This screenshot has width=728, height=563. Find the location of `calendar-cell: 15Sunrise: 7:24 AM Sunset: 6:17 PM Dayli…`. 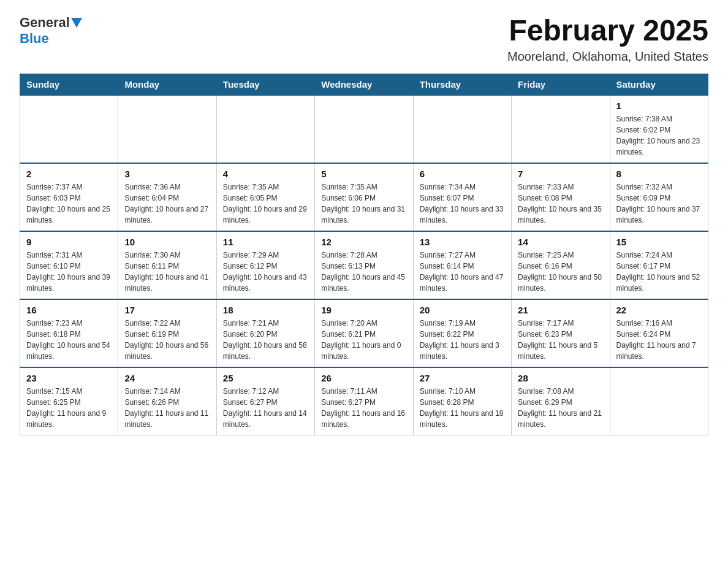

calendar-cell: 15Sunrise: 7:24 AM Sunset: 6:17 PM Dayli… is located at coordinates (659, 265).